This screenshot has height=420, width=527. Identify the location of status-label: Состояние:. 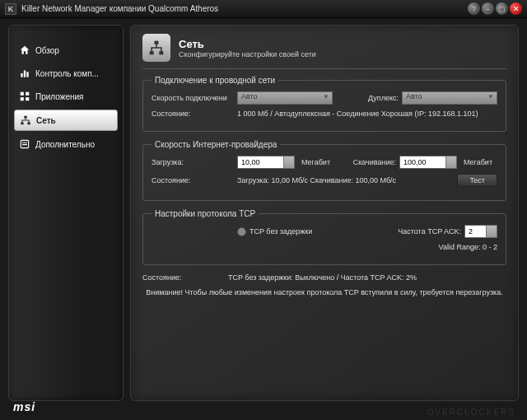
(184, 278).